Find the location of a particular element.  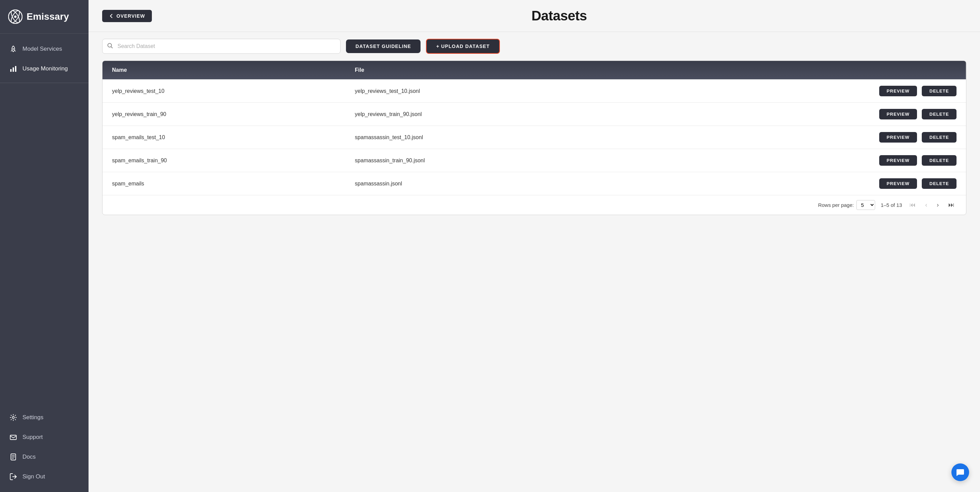

cell-file: spamassassin_test_10.jsonl is located at coordinates (492, 138).